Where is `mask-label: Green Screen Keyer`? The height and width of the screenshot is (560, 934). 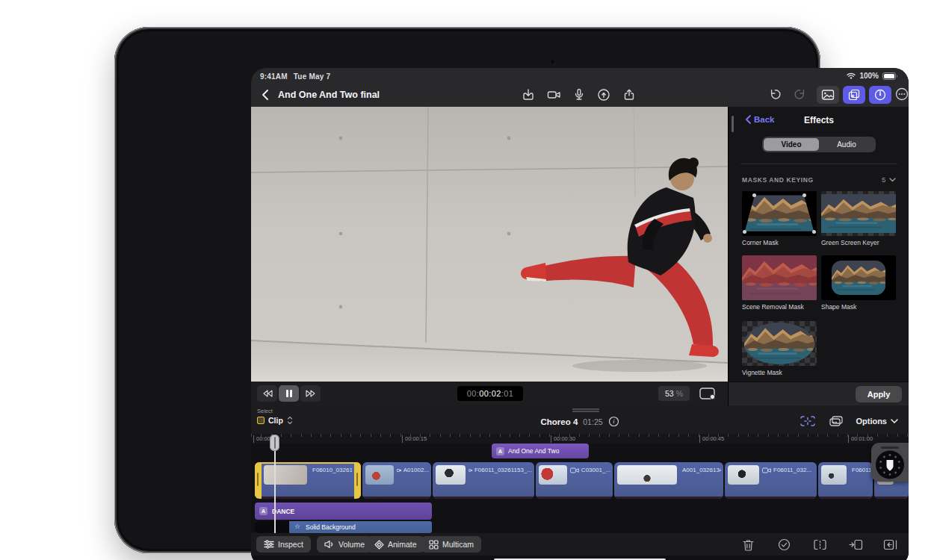
mask-label: Green Screen Keyer is located at coordinates (859, 243).